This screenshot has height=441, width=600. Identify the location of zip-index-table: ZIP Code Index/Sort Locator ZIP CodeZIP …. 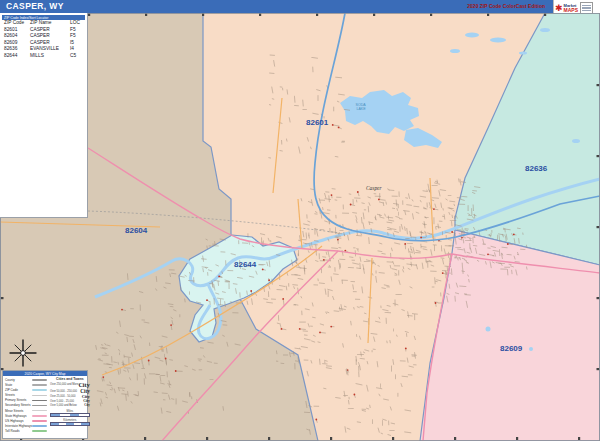
(44, 38).